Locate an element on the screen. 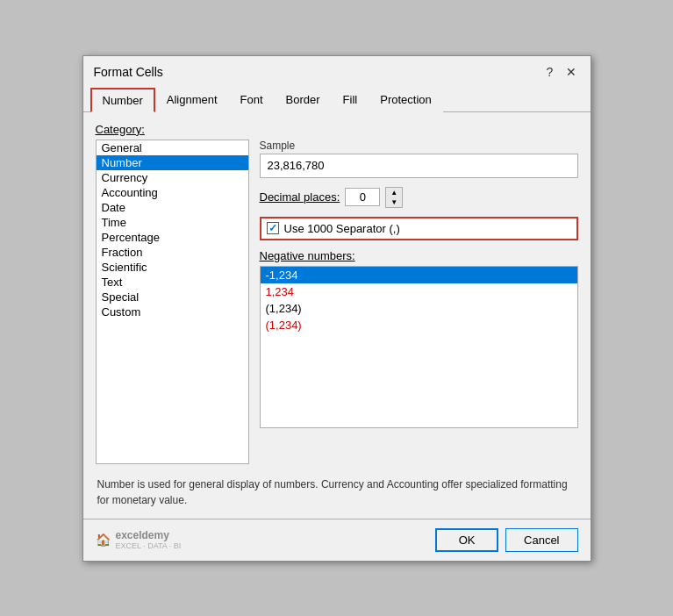 The height and width of the screenshot is (616, 673). tab-number: Number is located at coordinates (123, 100).